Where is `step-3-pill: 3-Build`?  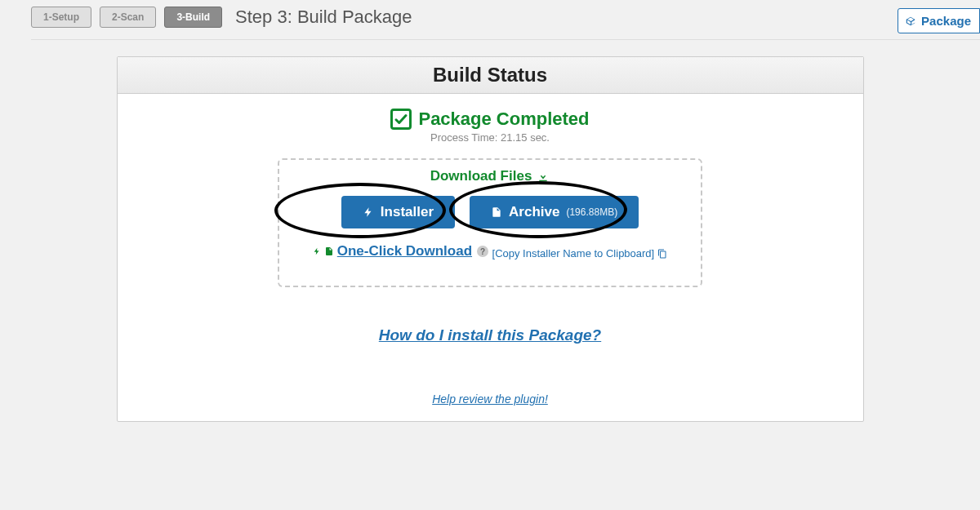
step-3-pill: 3-Build is located at coordinates (193, 17).